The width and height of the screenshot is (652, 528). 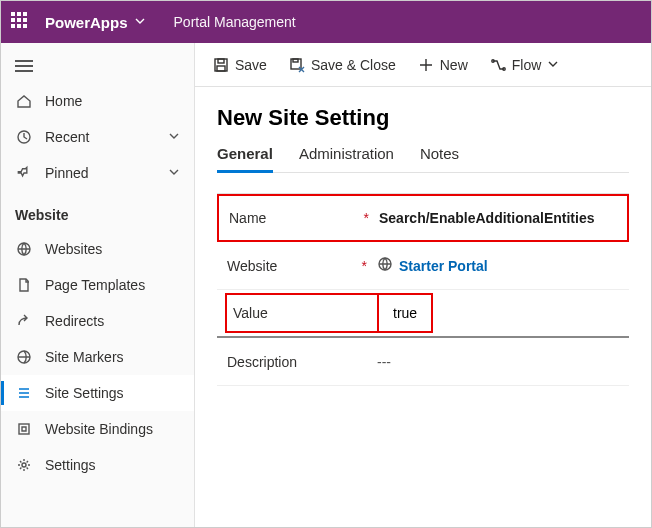 I want to click on flow-icon, so click(x=498, y=65).